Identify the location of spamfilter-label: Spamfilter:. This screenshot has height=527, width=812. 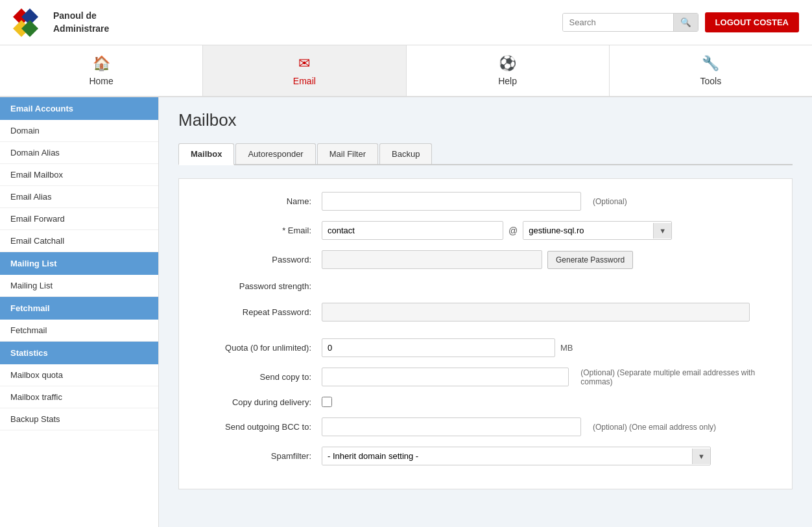
(257, 456).